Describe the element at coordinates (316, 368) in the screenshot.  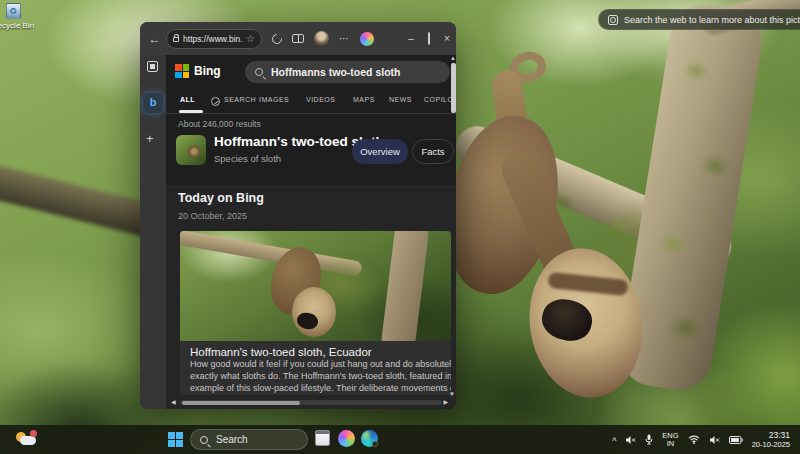
I see `today-card-caption: Hoffmann's two-toed sloth, Ecuador How g…` at that location.